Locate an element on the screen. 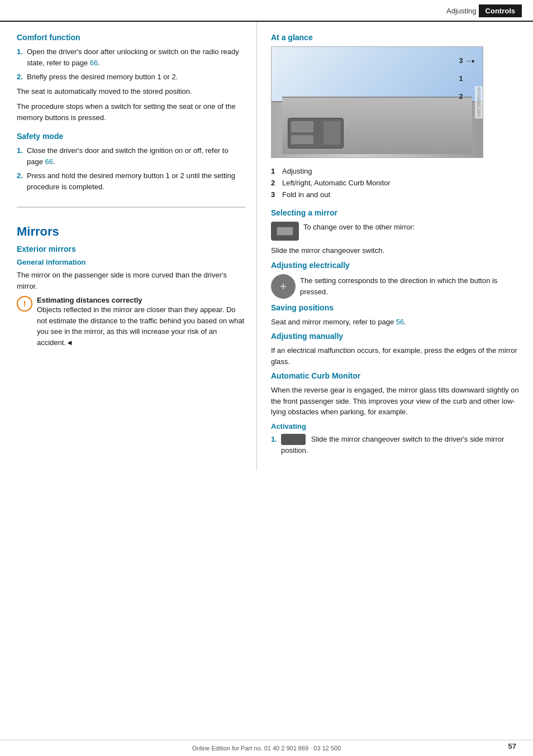  warning-text: Objects reflected in the mirror are clos… is located at coordinates (141, 326).